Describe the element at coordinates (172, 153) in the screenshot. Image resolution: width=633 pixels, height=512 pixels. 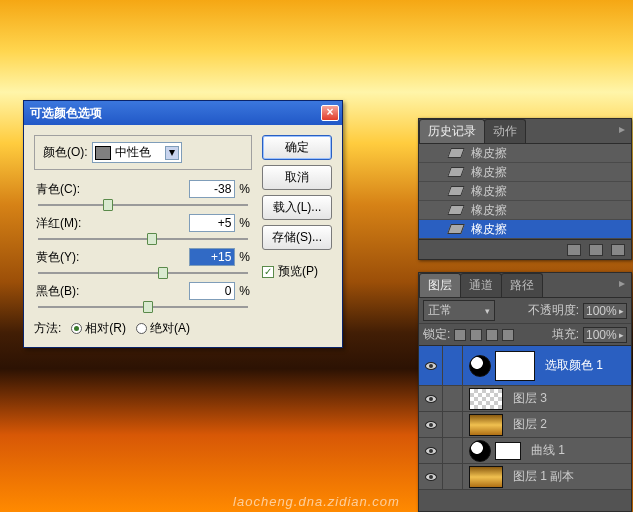
I see `chevron-down-icon: ▾` at that location.